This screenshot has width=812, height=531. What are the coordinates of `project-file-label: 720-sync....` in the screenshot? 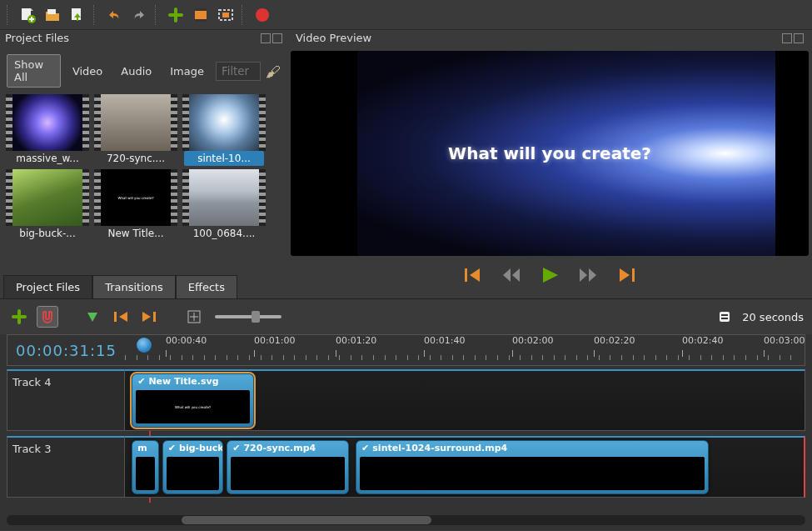 It's located at (136, 158).